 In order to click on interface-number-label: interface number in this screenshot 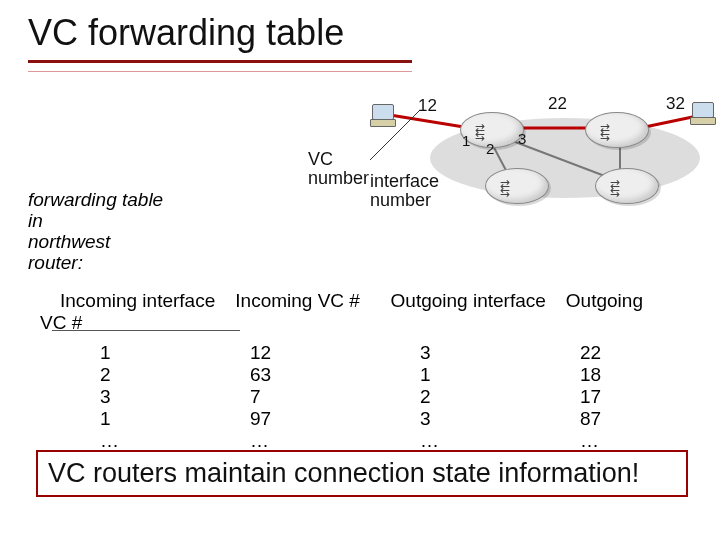, I will do `click(404, 191)`.